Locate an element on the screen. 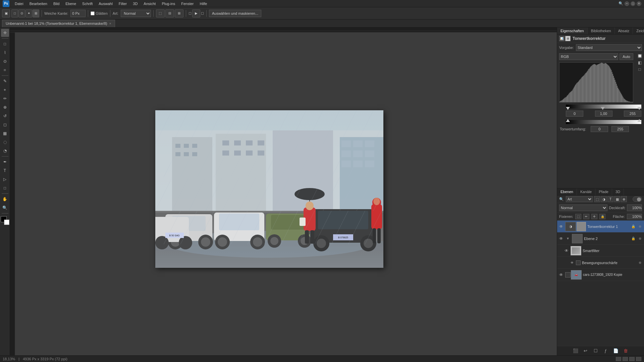  filter-smart-btn: ⊕ is located at coordinates (624, 199).